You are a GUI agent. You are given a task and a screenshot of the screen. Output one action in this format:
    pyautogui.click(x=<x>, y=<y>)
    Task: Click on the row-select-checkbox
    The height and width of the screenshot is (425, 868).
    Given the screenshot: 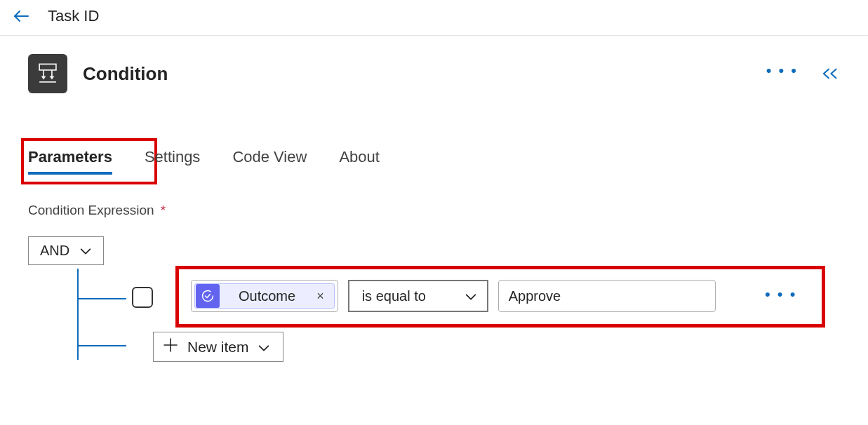 What is the action you would take?
    pyautogui.click(x=142, y=297)
    